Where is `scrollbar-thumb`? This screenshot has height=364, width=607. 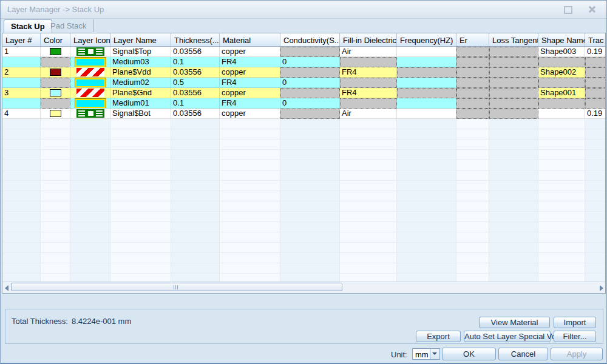 scrollbar-thumb is located at coordinates (177, 287).